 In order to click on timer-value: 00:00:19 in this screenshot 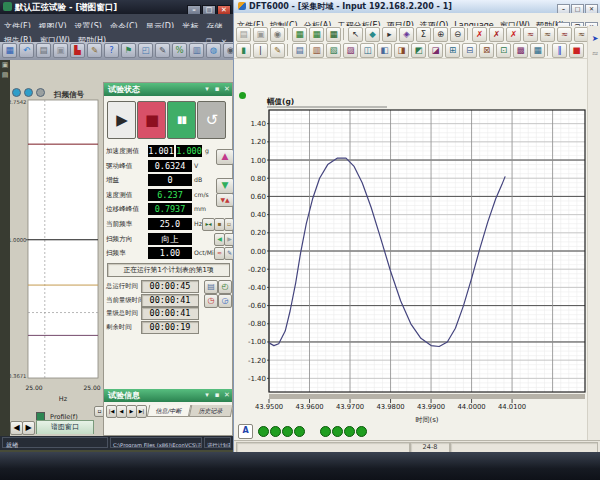, I will do `click(170, 328)`.